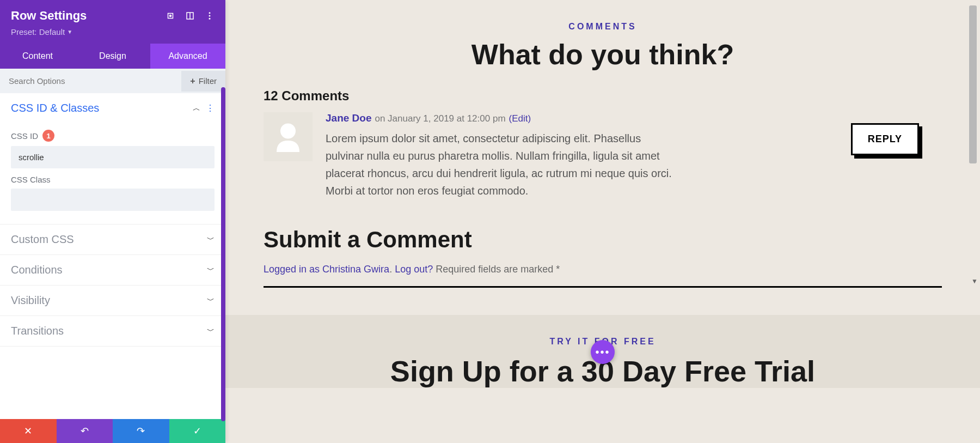 The height and width of the screenshot is (443, 980). What do you see at coordinates (113, 331) in the screenshot?
I see `section-transitions: Transitions ﹀` at bounding box center [113, 331].